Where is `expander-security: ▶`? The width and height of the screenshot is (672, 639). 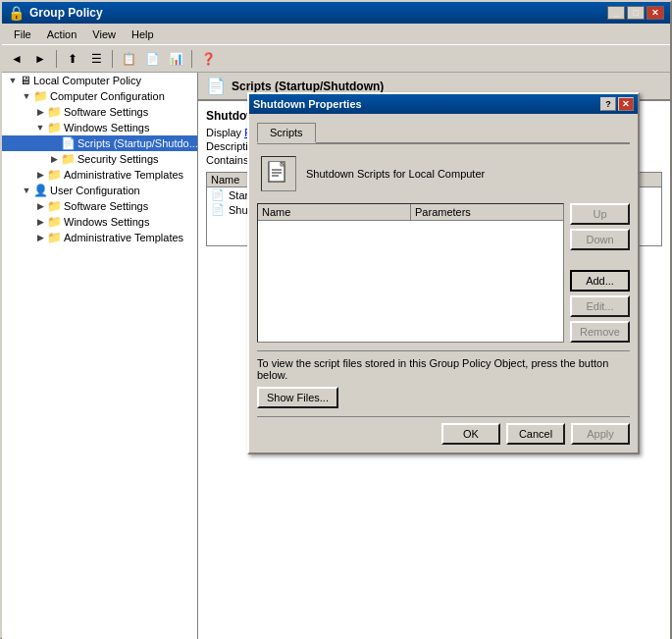 expander-security: ▶ is located at coordinates (54, 159).